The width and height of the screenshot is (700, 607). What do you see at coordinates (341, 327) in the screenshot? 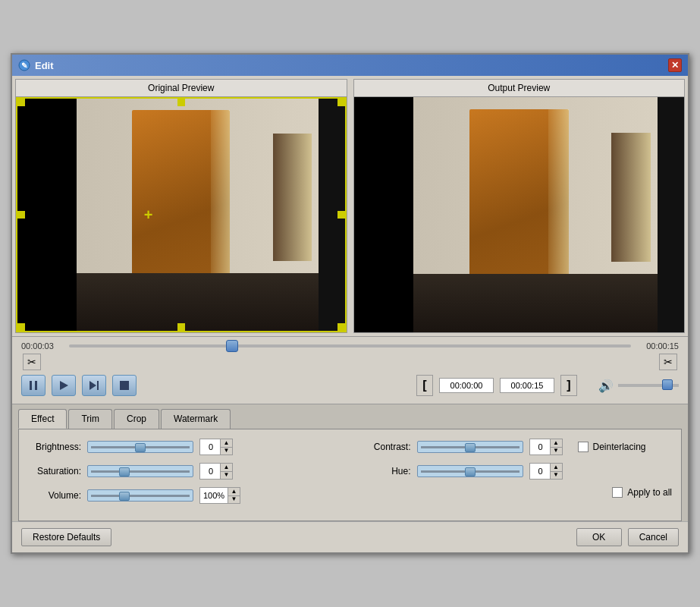
I see `crop-handle-br` at bounding box center [341, 327].